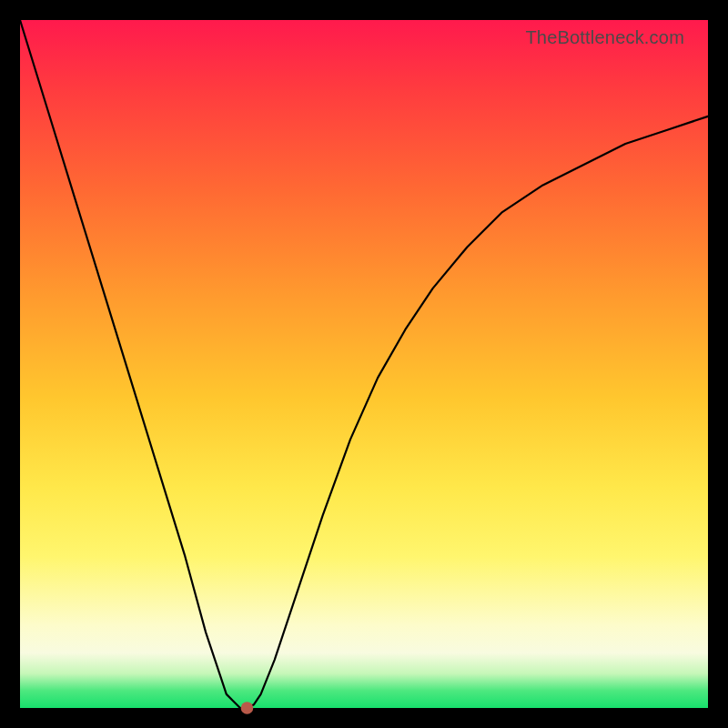  I want to click on minimum-marker, so click(248, 708).